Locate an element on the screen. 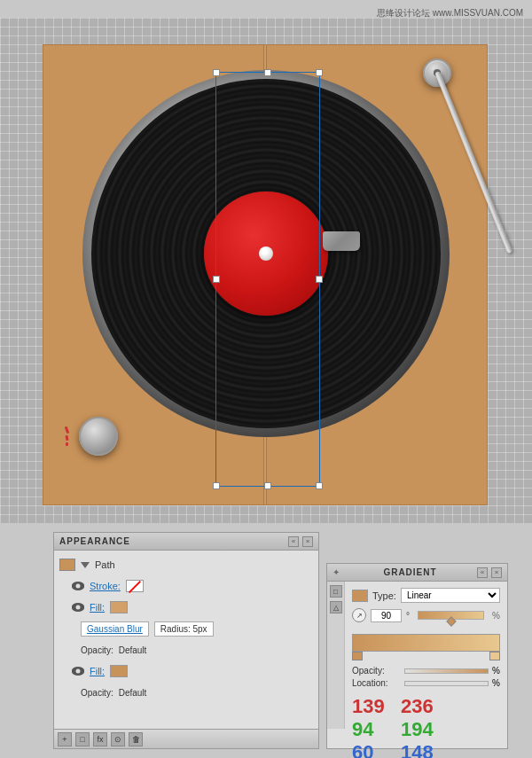  location-slider is located at coordinates (447, 684).